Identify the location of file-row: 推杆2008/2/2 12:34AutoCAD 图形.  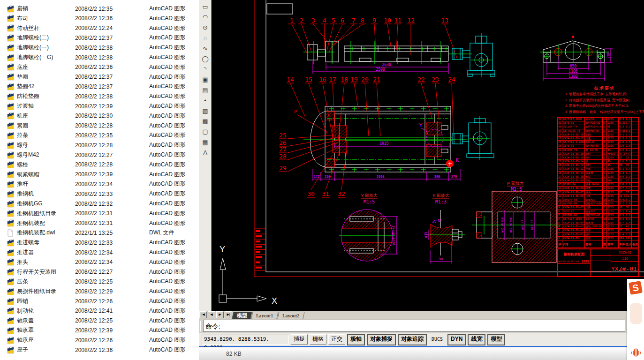
(99, 184).